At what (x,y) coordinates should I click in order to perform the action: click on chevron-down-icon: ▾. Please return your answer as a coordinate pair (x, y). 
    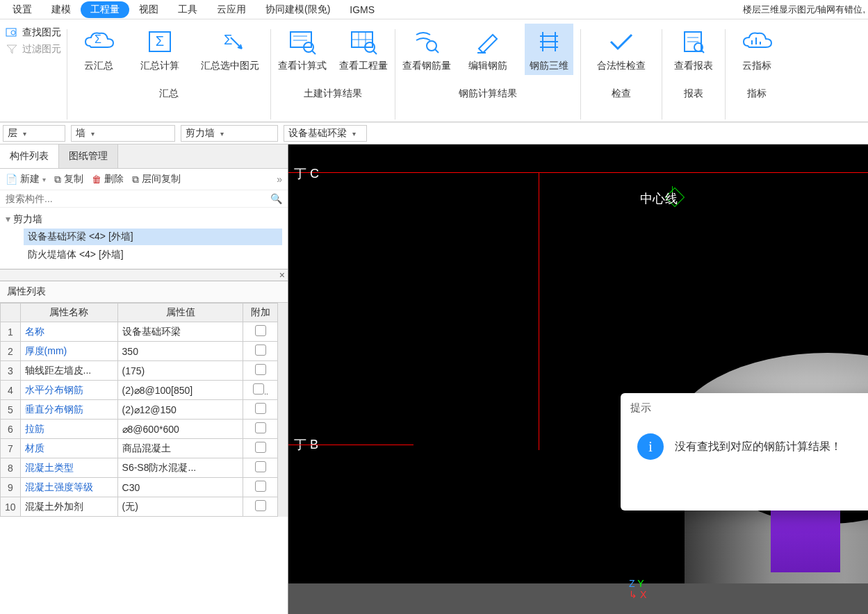
    Looking at the image, I should click on (93, 133).